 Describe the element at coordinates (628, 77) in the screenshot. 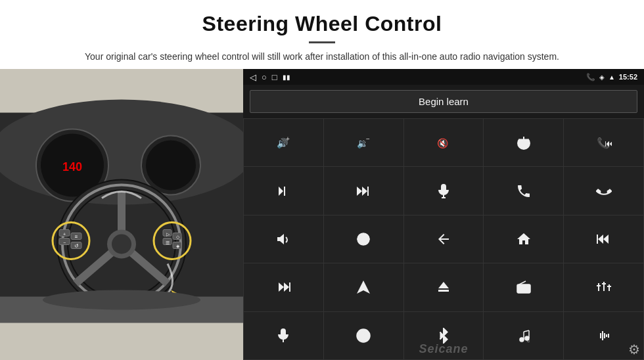

I see `time-display: 15:52` at that location.